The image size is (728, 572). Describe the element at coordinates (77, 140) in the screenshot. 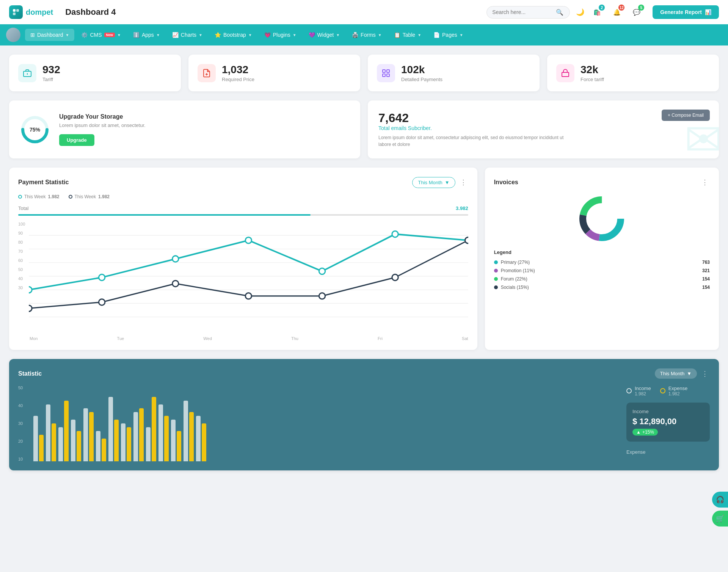

I see `upgrade-label: Upgrade` at that location.